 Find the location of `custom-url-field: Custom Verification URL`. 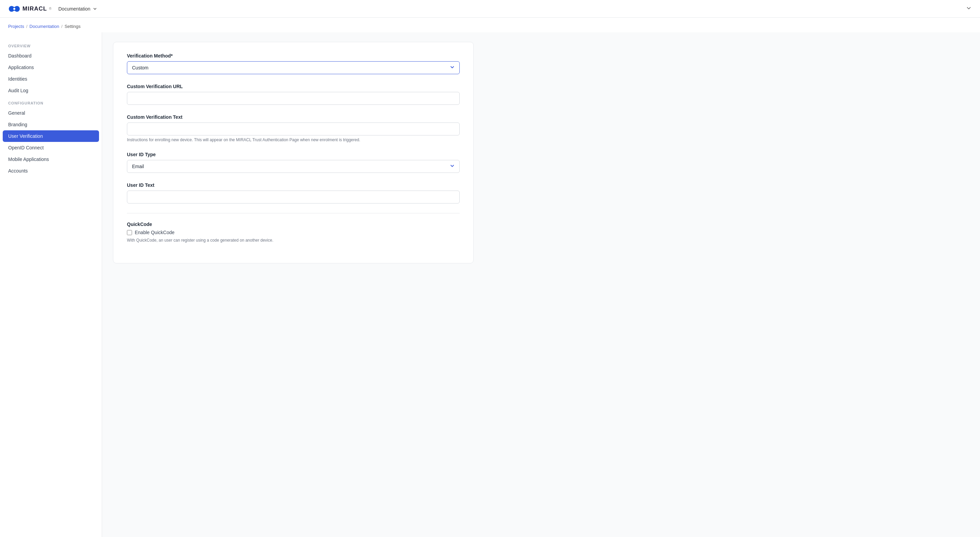

custom-url-field: Custom Verification URL is located at coordinates (293, 94).